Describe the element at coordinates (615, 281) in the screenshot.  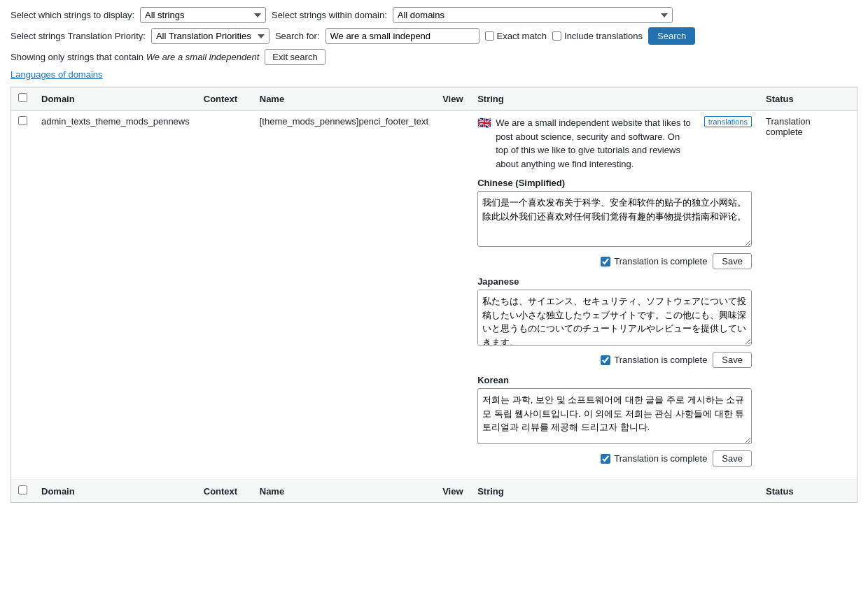
I see `lang-label-japanese: Japanese` at that location.